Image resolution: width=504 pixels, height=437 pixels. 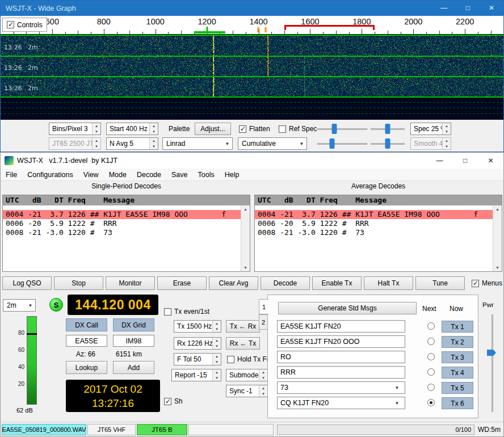 I want to click on tx3-message-field: RO, so click(x=341, y=357).